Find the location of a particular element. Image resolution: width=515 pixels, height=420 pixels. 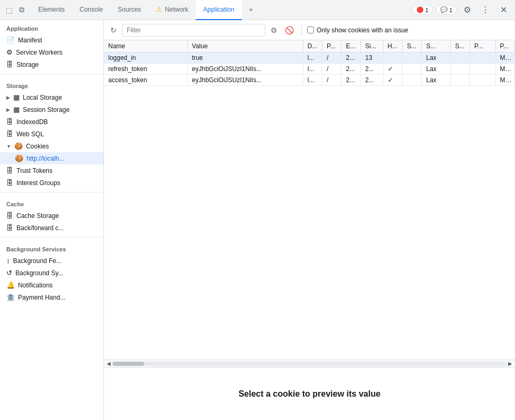

col-header-value: Value is located at coordinates (245, 47).